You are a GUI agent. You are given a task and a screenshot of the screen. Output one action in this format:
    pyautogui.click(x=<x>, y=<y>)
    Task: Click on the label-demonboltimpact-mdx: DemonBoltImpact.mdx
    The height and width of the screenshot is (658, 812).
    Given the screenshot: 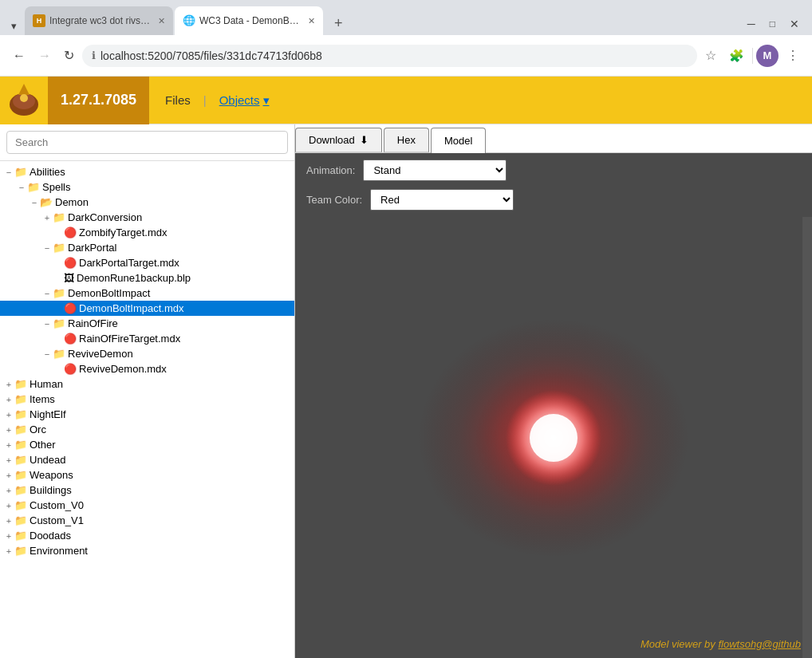 What is the action you would take?
    pyautogui.click(x=132, y=308)
    